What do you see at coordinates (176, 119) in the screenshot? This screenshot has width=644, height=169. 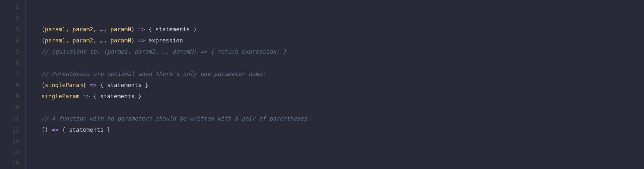 I see `comment-token: // A function with no parameters should …` at bounding box center [176, 119].